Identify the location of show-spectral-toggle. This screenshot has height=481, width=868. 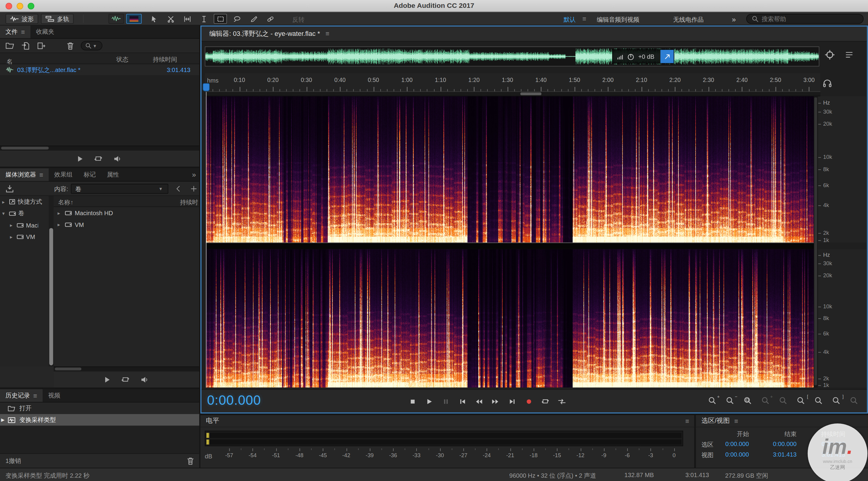
(134, 19).